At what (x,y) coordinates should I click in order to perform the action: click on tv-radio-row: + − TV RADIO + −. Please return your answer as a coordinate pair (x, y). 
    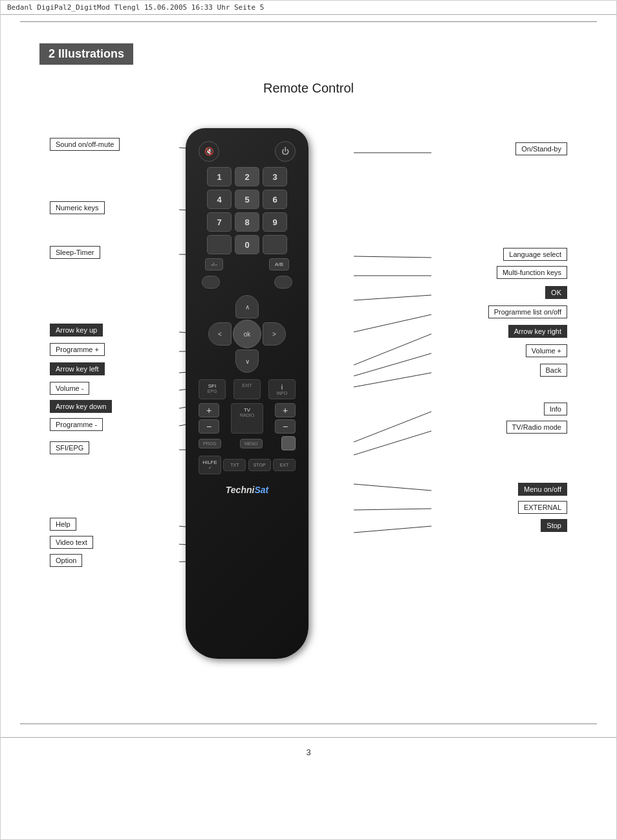
    Looking at the image, I should click on (247, 418).